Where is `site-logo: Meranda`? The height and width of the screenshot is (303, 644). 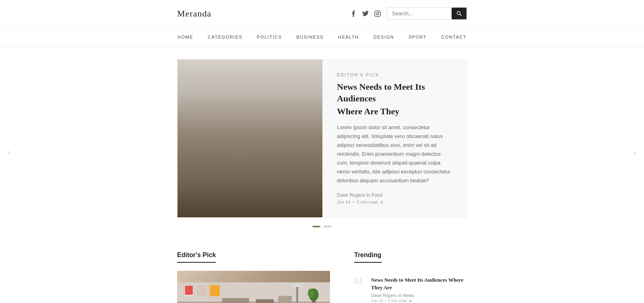
site-logo: Meranda is located at coordinates (194, 14).